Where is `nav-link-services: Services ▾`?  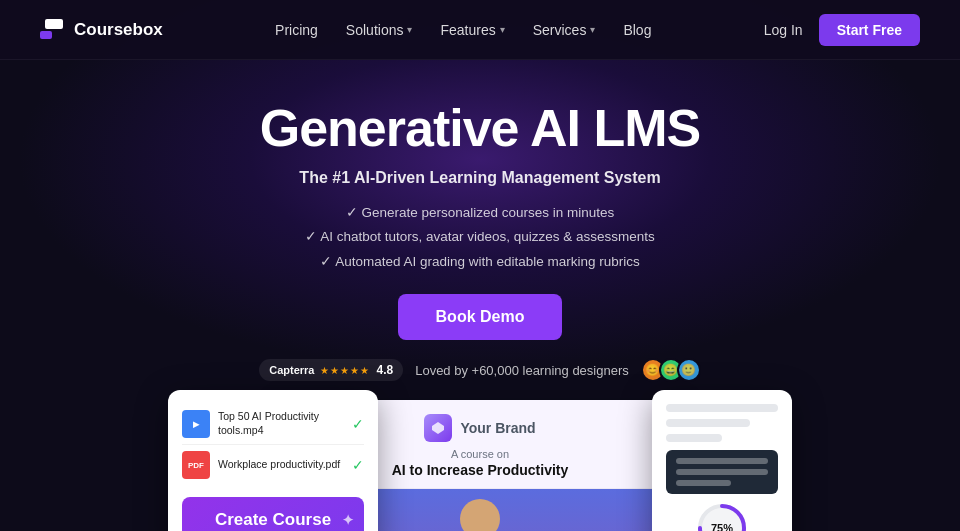
nav-link-services: Services ▾ is located at coordinates (564, 30).